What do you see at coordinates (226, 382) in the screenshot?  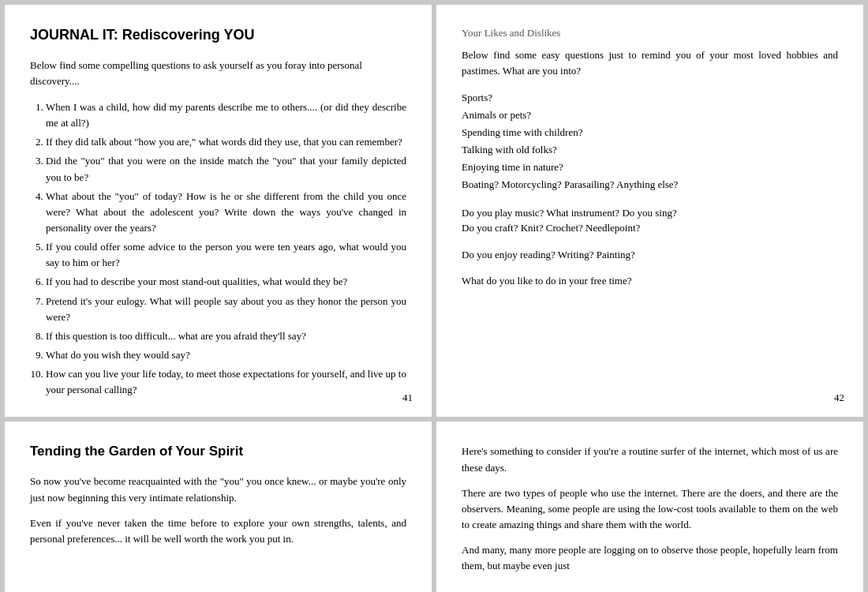 I see `list-item: How can you live your life today, to mee…` at bounding box center [226, 382].